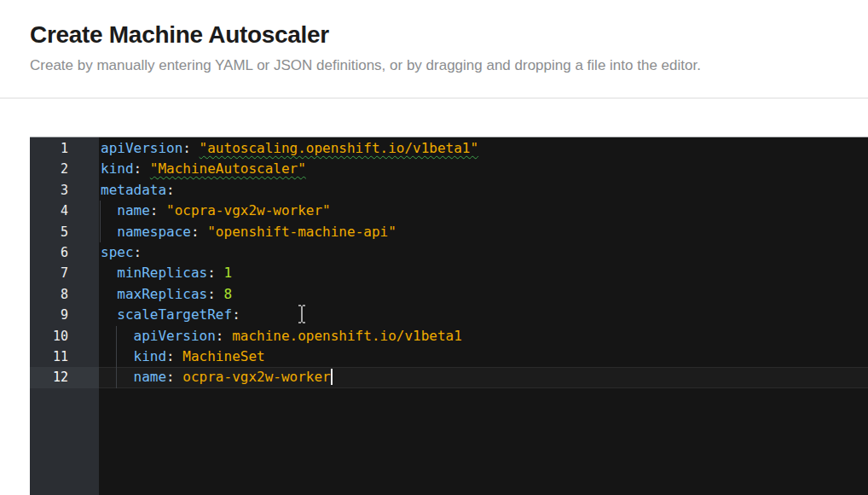 Image resolution: width=868 pixels, height=495 pixels. Describe the element at coordinates (302, 232) in the screenshot. I see `code-token-string: "openshift-machine-api"` at that location.